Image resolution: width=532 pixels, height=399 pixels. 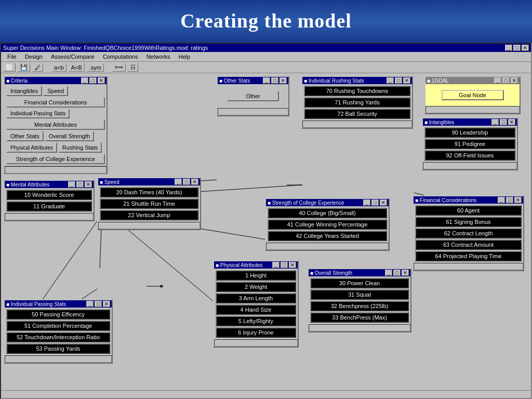 What do you see at coordinates (101, 81) in the screenshot?
I see `criteria-close: ✕` at bounding box center [101, 81].